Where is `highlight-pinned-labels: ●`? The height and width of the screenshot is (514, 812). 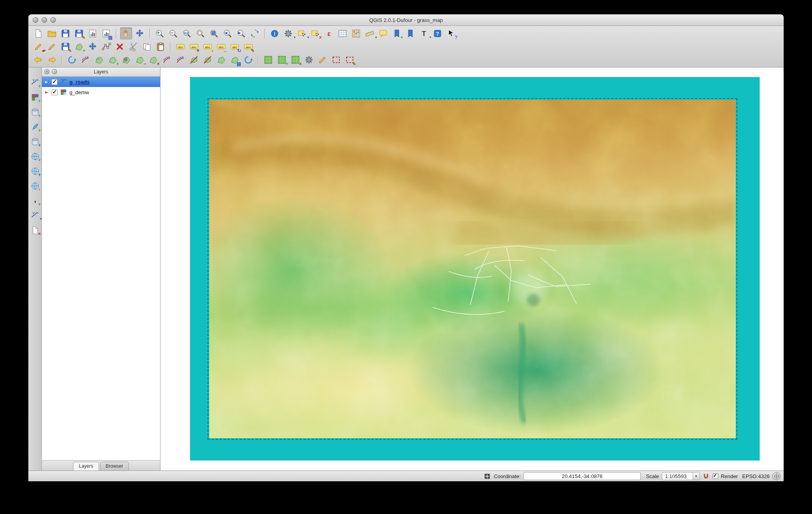
highlight-pinned-labels: ● is located at coordinates (208, 47).